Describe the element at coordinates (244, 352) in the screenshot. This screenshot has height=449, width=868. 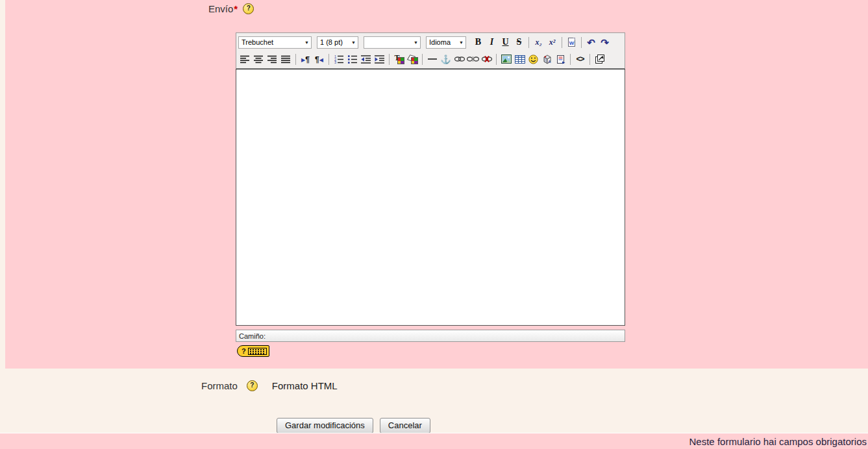
I see `question-mark: ?` at that location.